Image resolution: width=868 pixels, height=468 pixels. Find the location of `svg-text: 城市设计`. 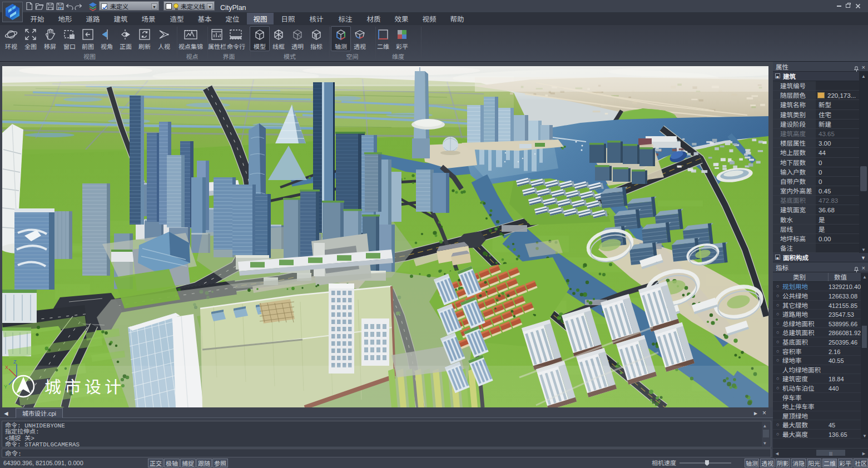

svg-text: 城市设计 is located at coordinates (85, 386).